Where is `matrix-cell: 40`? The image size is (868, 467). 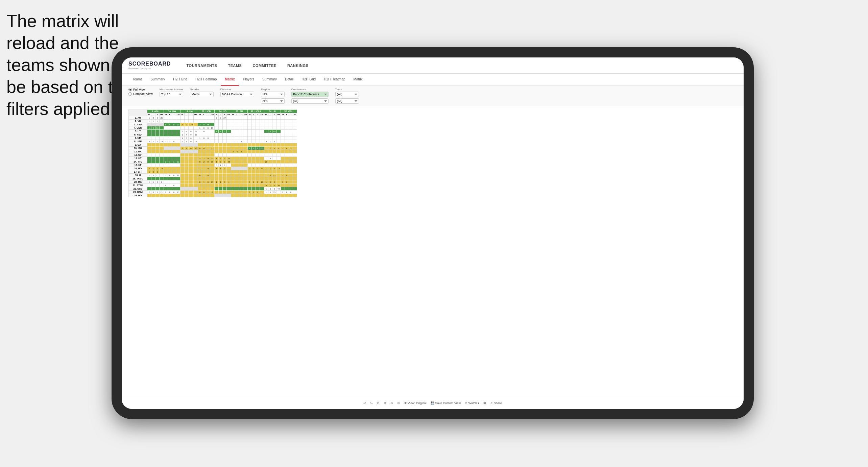 matrix-cell: 40 is located at coordinates (274, 131).